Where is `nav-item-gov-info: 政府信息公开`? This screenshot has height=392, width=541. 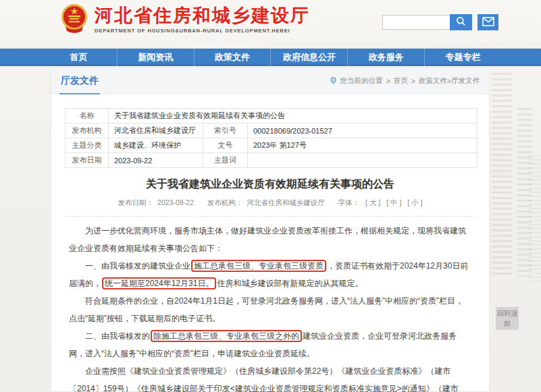
nav-item-gov-info: 政府信息公开 is located at coordinates (309, 57).